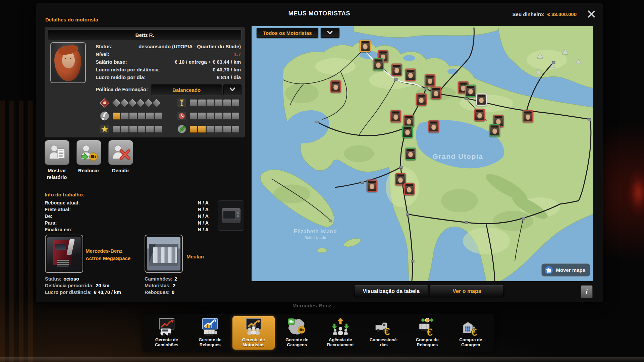 Image resolution: width=644 pixels, height=362 pixels. I want to click on truck-stat-label: Lucro por distância:, so click(68, 292).